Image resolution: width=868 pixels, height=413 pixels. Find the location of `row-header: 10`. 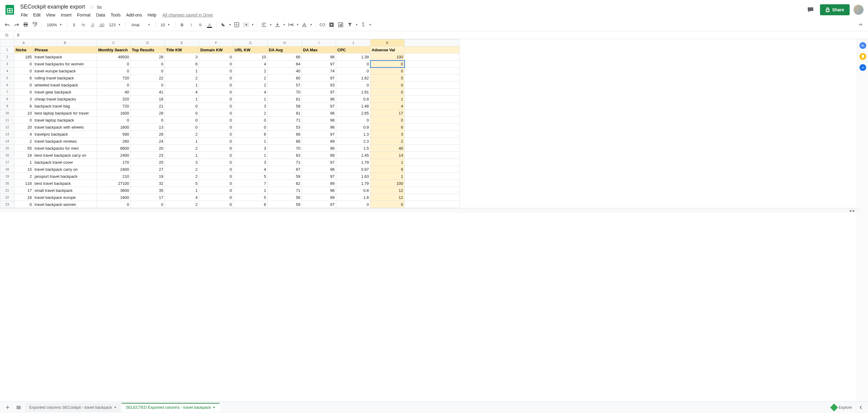

row-header: 10 is located at coordinates (7, 113).